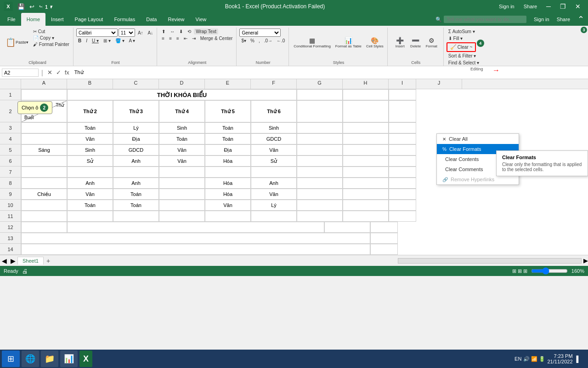 The height and width of the screenshot is (368, 588). Describe the element at coordinates (136, 183) in the screenshot. I see `cell-c8: Anh` at that location.